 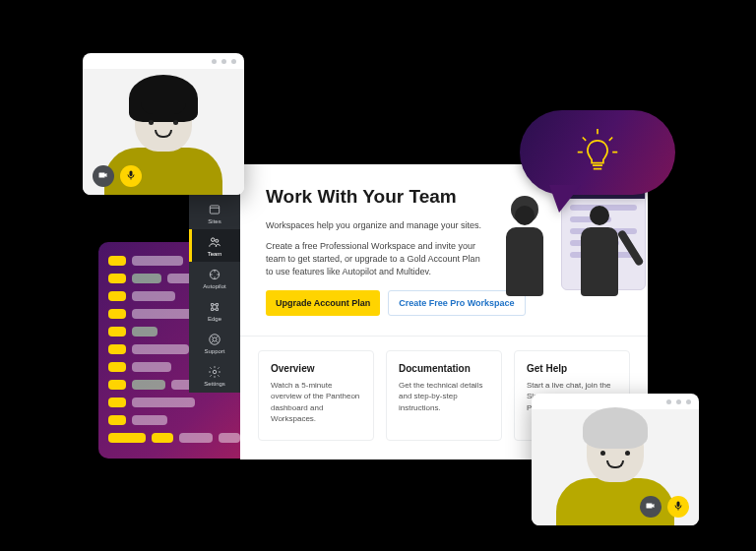 I want to click on lightbulb-icon, so click(x=598, y=153).